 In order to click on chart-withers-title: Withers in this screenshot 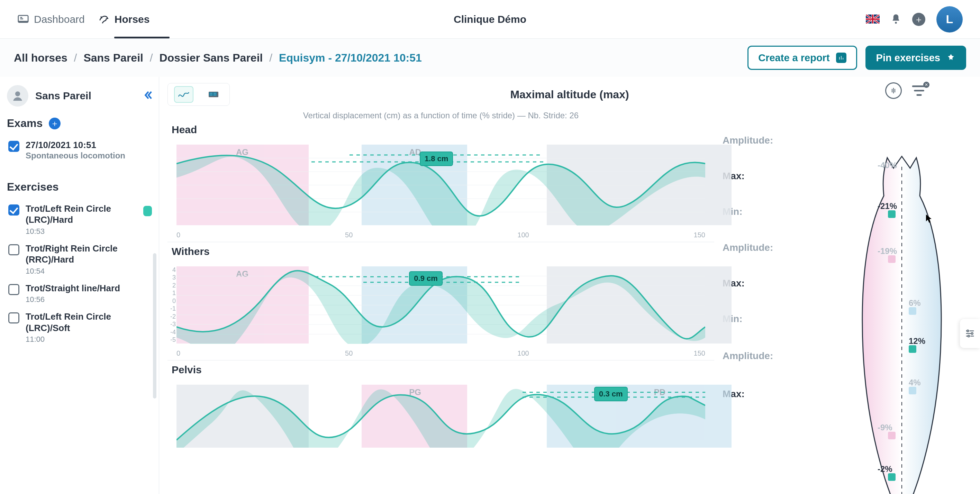, I will do `click(443, 252)`.